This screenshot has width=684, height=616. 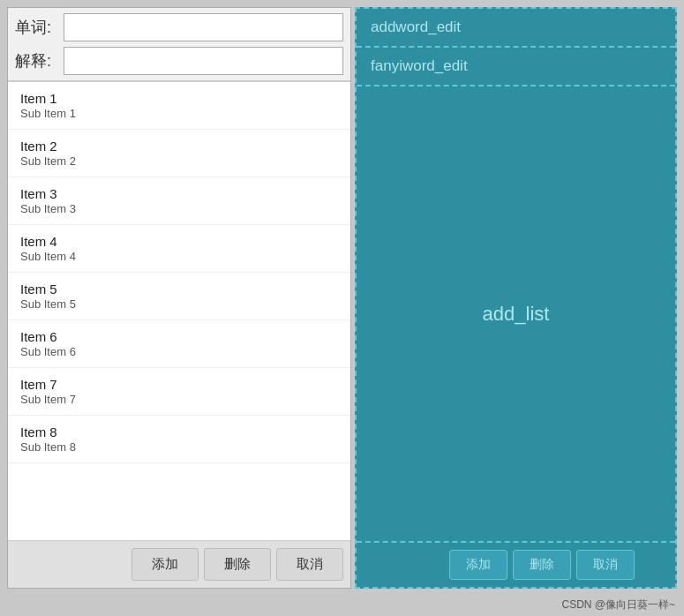 I want to click on interpret-row: 解释:, so click(x=179, y=61).